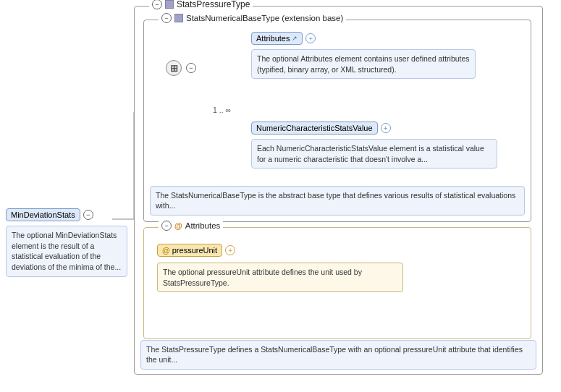  Describe the element at coordinates (166, 226) in the screenshot. I see `attrs-collapse-button: −` at that location.